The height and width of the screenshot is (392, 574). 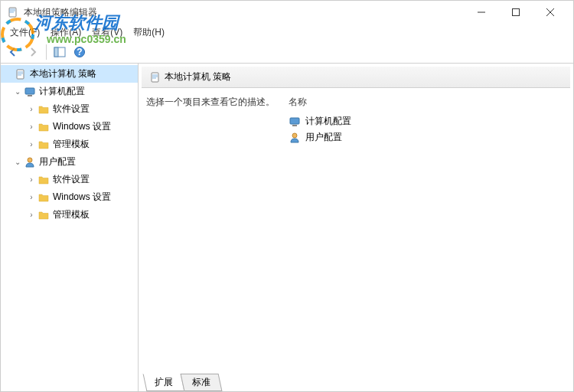 What do you see at coordinates (69, 198) in the screenshot?
I see `tree-windows-settings-2: › Windows 设置` at bounding box center [69, 198].